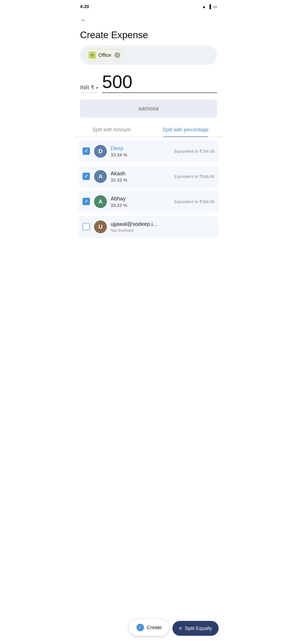  Describe the element at coordinates (160, 83) in the screenshot. I see `amount-input-wrapper: 500` at that location.